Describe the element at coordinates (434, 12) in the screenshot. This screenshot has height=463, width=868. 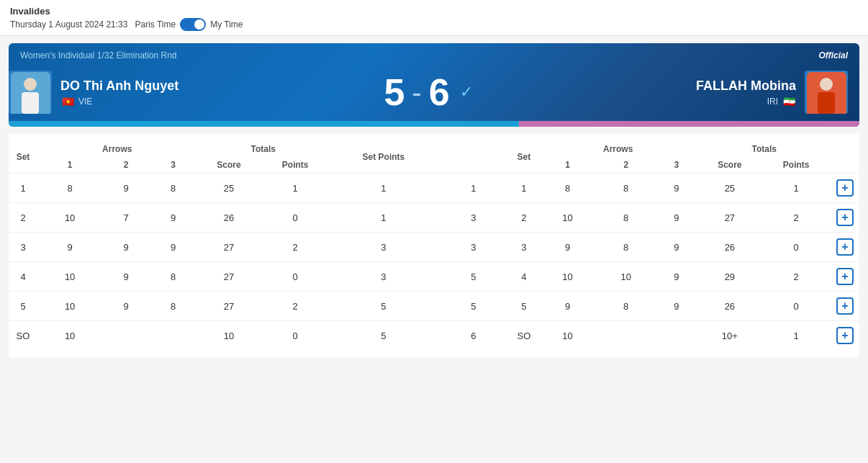
I see `venue-label: Invalides` at that location.